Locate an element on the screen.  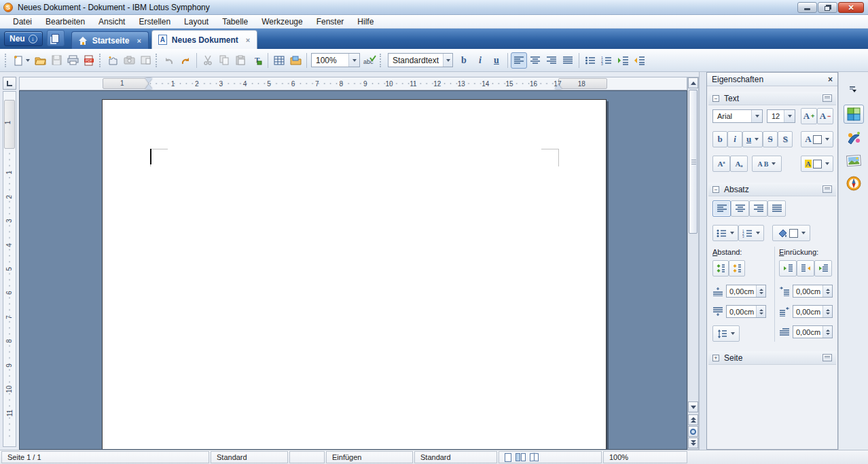
menu-erstellen: Erstellen is located at coordinates (155, 22).